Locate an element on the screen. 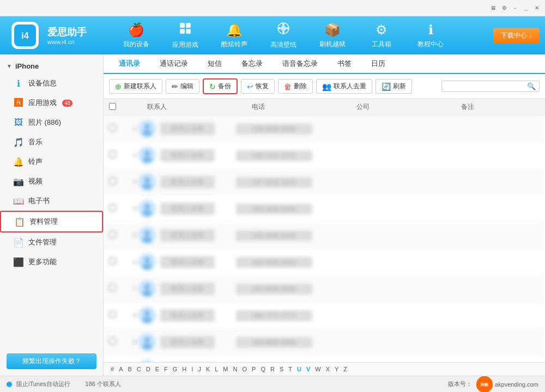 The image size is (545, 392). letter-k: K is located at coordinates (208, 369).